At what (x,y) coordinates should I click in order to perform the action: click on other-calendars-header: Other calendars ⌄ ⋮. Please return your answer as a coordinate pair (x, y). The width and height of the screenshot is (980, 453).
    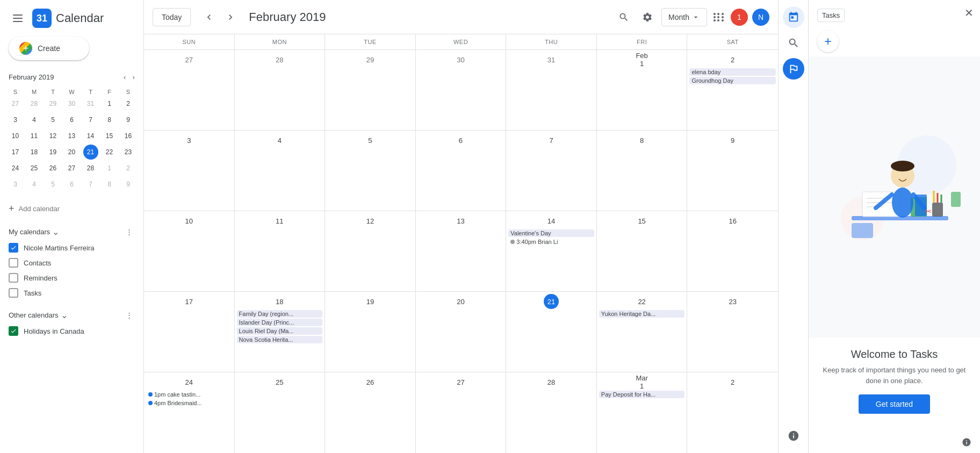
    Looking at the image, I should click on (72, 314).